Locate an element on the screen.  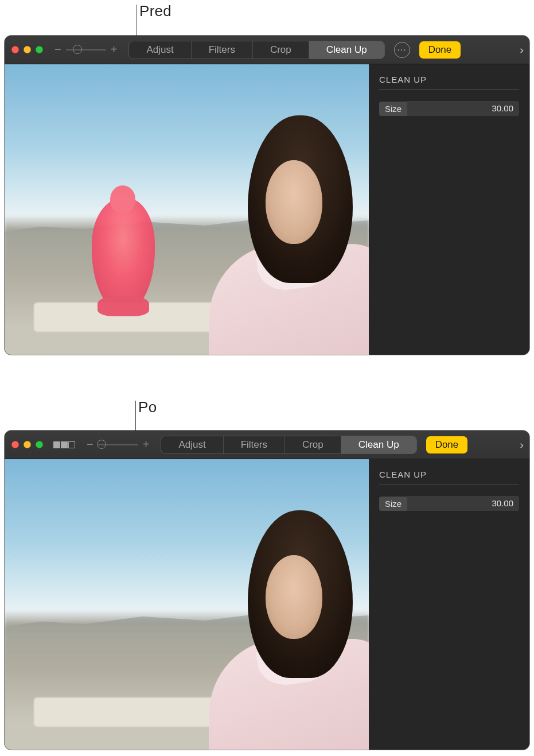
callout-before-label: Pred is located at coordinates (155, 11).